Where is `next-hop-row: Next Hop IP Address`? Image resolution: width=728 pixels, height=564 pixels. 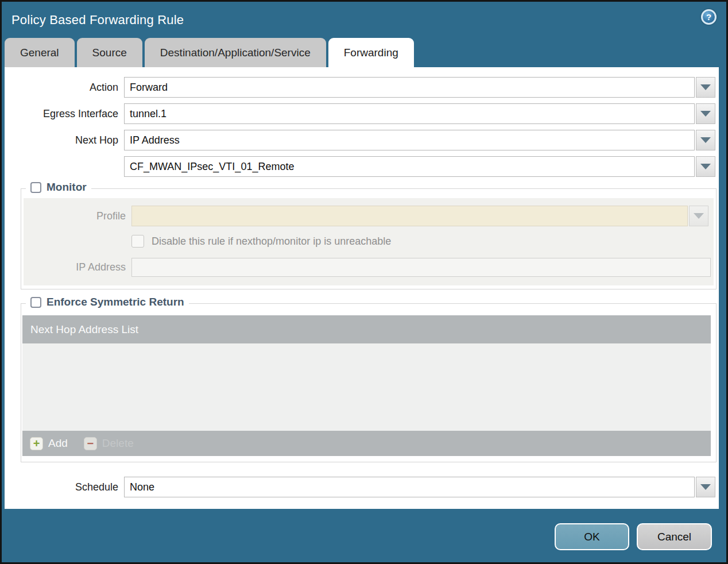 next-hop-row: Next Hop IP Address is located at coordinates (362, 140).